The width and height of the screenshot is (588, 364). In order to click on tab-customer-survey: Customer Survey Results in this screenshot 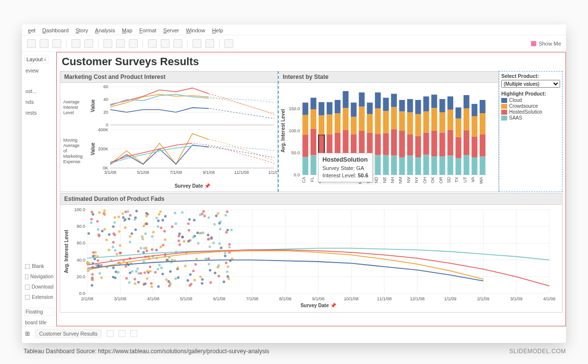, I will do `click(69, 333)`.